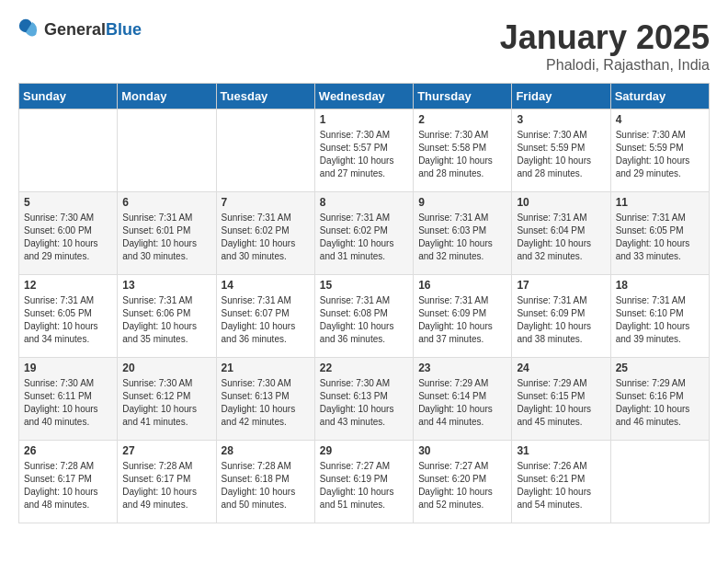 This screenshot has height=563, width=728. I want to click on day-number: 8, so click(364, 202).